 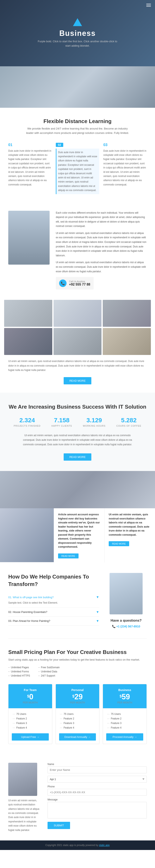 I want to click on stat-projects: 2.324 PROJECTS FINISHED, so click(x=27, y=422).